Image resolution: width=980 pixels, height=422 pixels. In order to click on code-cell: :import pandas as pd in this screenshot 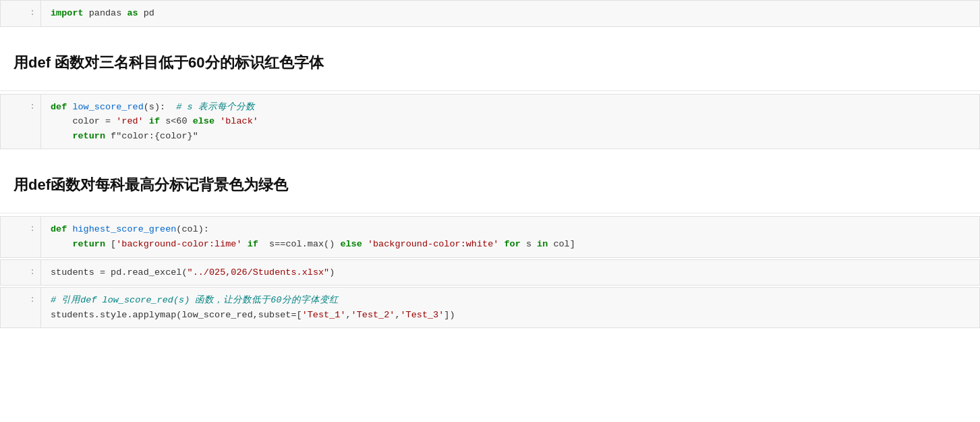, I will do `click(490, 14)`.